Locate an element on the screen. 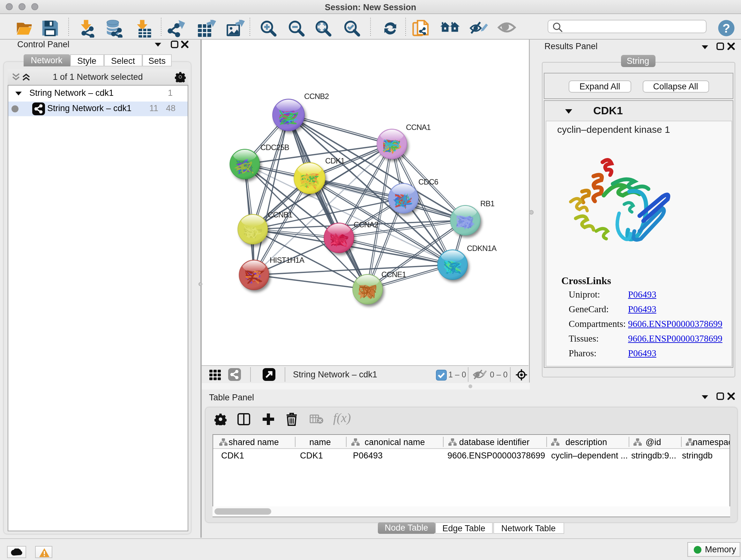 The width and height of the screenshot is (741, 560). svg-text: CDC25B is located at coordinates (274, 147).